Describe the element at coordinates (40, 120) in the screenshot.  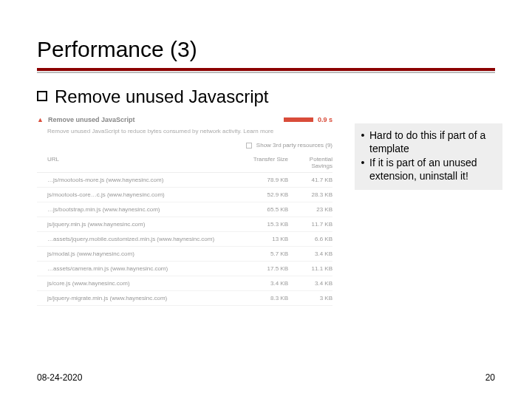
I see `warning-triangle-icon: ▲` at that location.